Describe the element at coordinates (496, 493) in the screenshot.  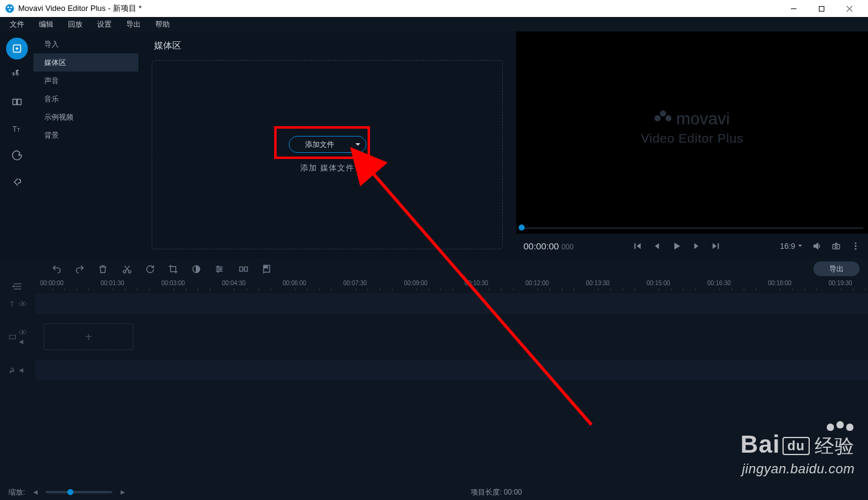
I see `duration-label: 项目长度: 00:00` at that location.